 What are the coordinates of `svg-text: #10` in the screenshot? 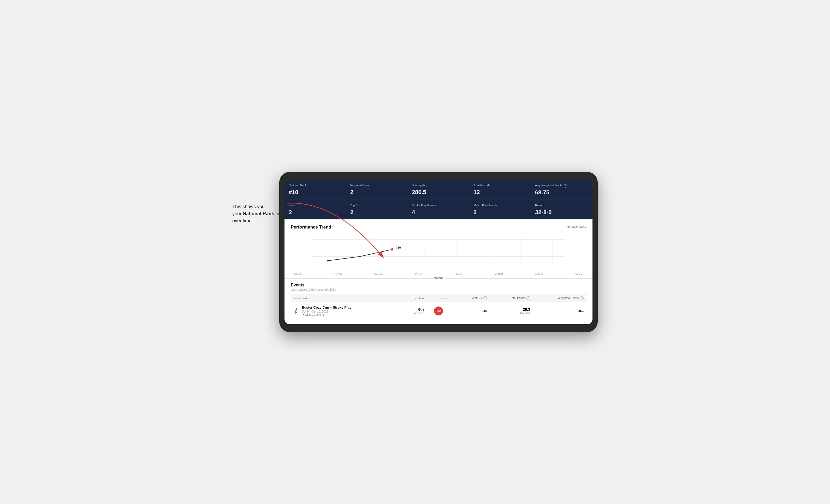 It's located at (398, 248).